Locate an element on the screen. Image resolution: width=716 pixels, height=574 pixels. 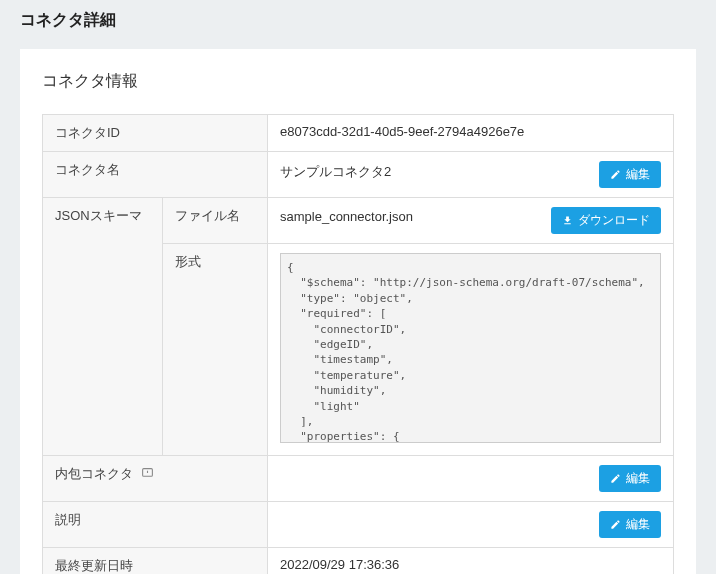
label-last-updated: 最終更新日時 is located at coordinates (156, 562).